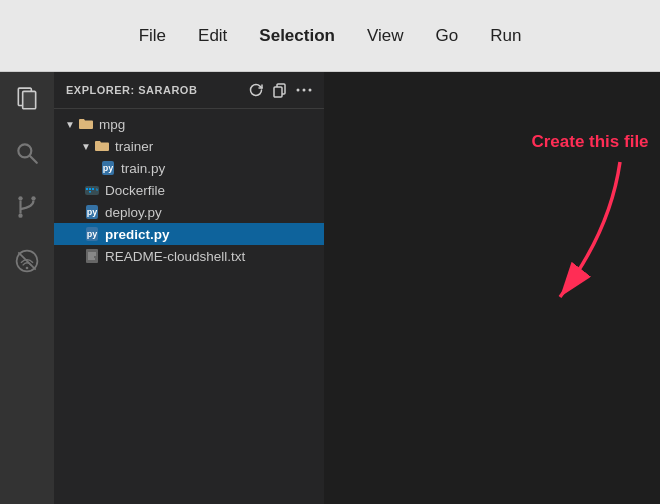  Describe the element at coordinates (446, 36) in the screenshot. I see `menu-go: Go` at that location.